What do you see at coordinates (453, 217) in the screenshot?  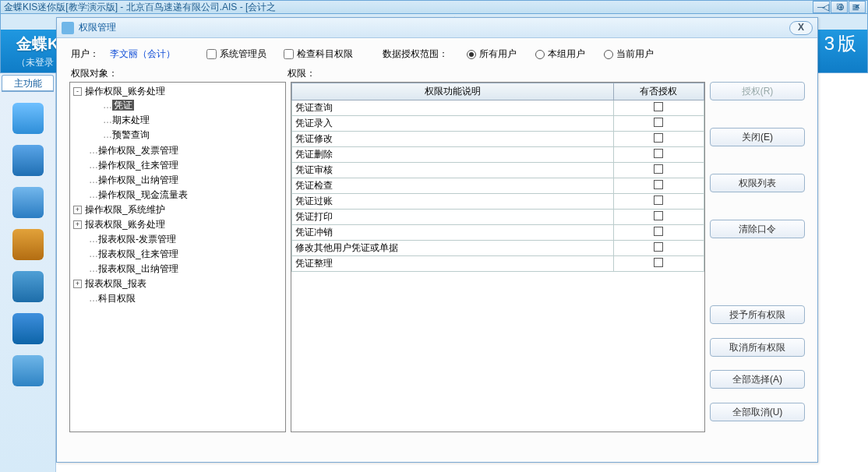 I see `perm-desc-cell: 凭证打印` at bounding box center [453, 217].